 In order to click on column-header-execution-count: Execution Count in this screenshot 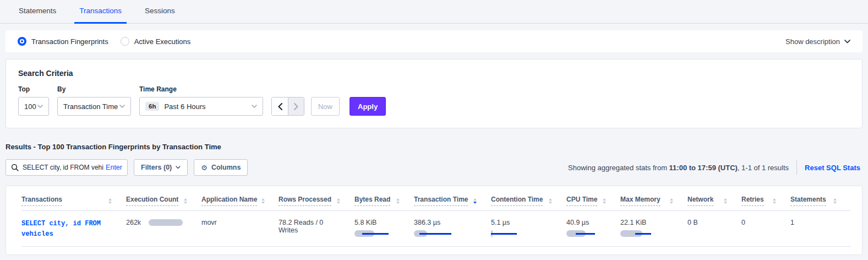, I will do `click(164, 201)`.